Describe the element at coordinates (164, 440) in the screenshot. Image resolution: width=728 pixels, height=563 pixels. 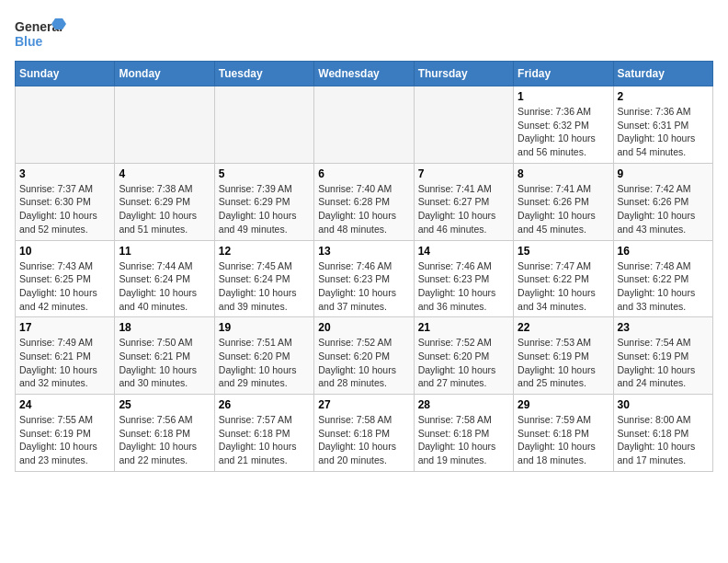
I see `day-info: Sunrise: 7:56 AMSunset: 6:18 PMDaylight:…` at that location.